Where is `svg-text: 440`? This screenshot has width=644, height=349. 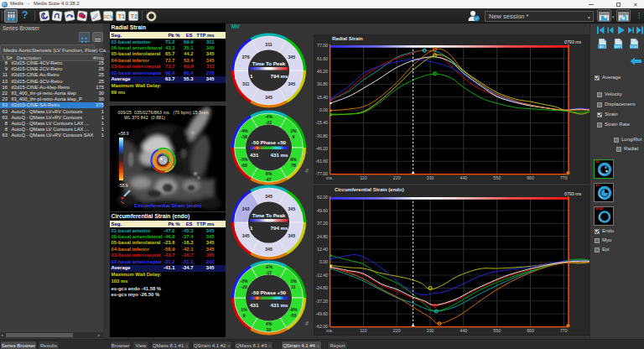
svg-text: 440 is located at coordinates (465, 331).